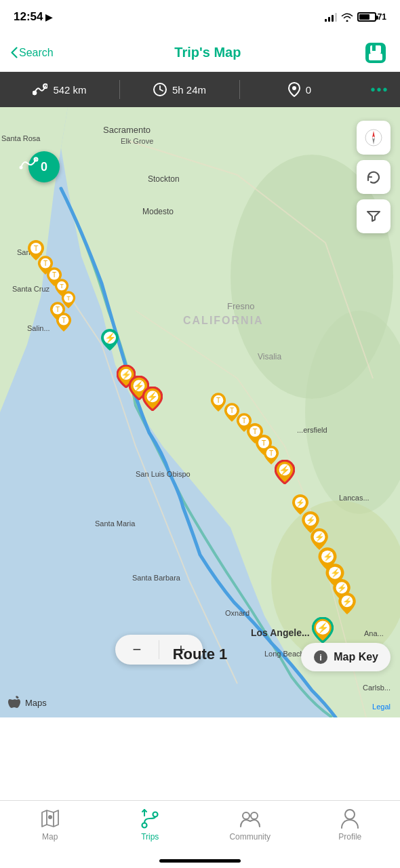  Describe the element at coordinates (374, 177) in the screenshot. I see `refresh-icon` at that location.